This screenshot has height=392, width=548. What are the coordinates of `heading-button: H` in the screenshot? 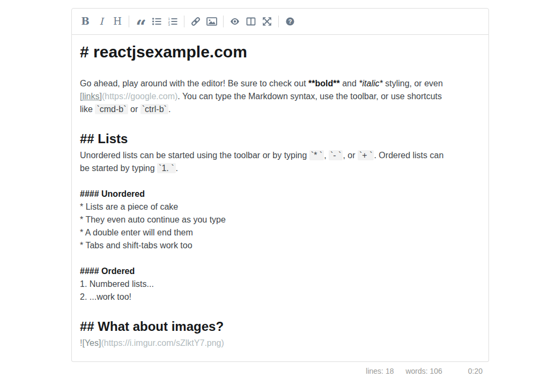 It's located at (117, 21).